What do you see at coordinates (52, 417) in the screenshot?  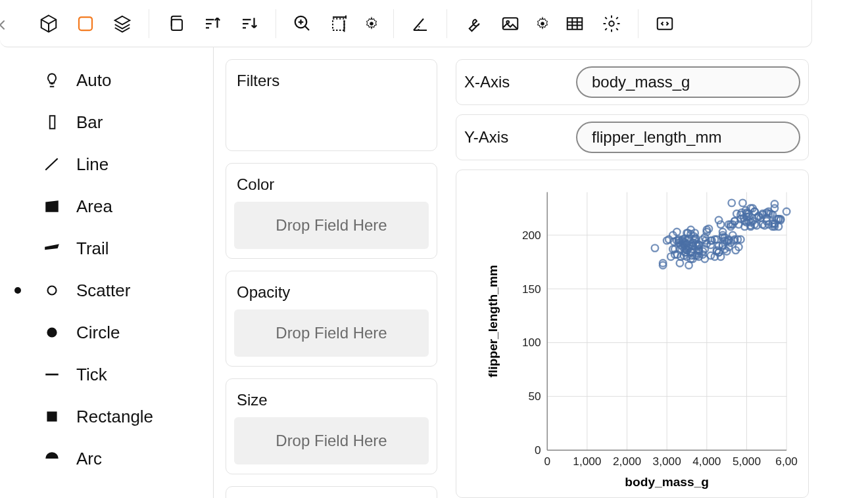 I see `rectangle-icon` at bounding box center [52, 417].